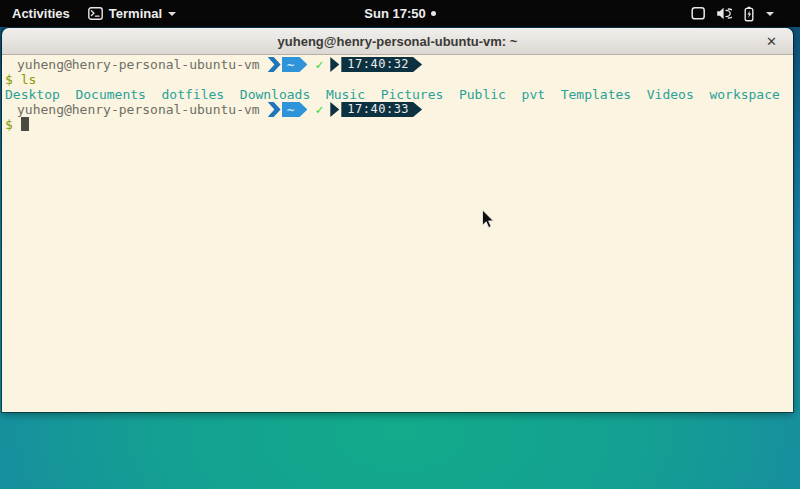  What do you see at coordinates (25, 124) in the screenshot?
I see `terminal-block-cursor` at bounding box center [25, 124].